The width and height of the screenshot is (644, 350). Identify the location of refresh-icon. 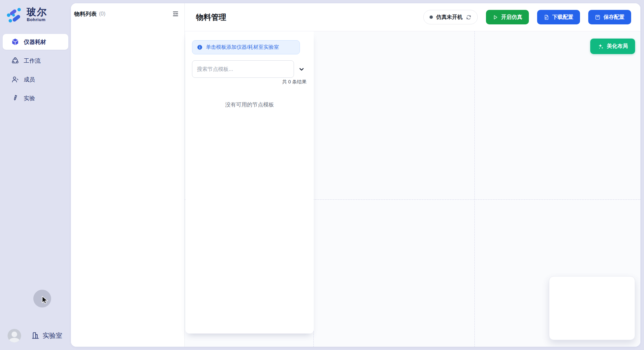
(468, 17).